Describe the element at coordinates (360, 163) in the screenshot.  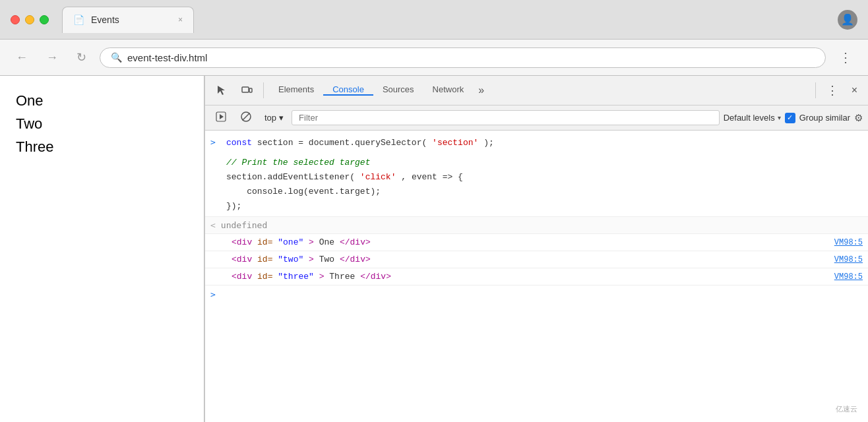
I see `code-line-comment: // Print the selected target` at that location.